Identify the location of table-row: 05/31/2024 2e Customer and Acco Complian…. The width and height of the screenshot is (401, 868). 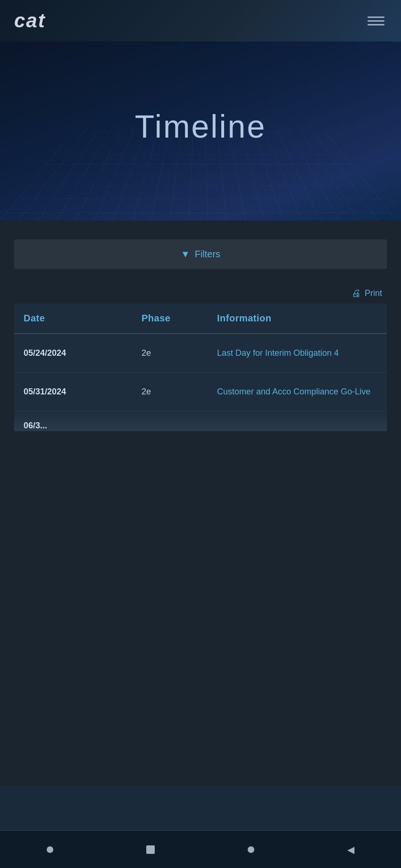
(200, 392).